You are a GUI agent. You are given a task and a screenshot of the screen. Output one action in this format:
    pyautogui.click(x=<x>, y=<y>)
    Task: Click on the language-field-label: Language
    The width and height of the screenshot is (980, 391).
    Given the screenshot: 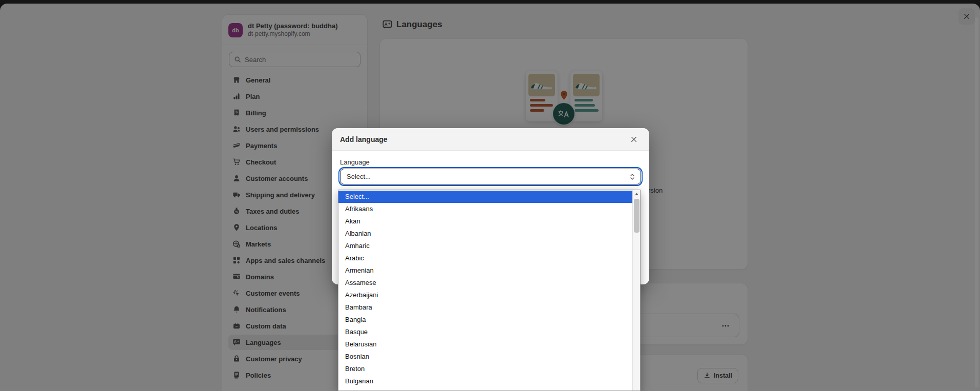 What is the action you would take?
    pyautogui.click(x=491, y=162)
    